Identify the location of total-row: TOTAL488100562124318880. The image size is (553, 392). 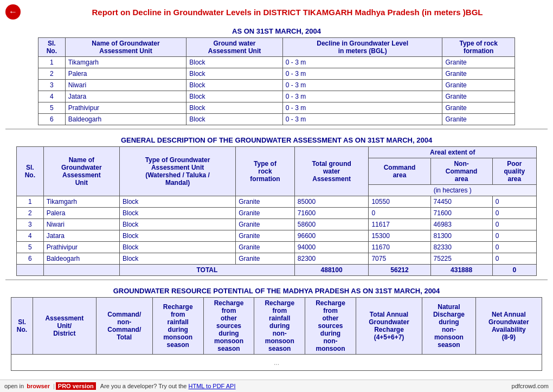
(276, 270).